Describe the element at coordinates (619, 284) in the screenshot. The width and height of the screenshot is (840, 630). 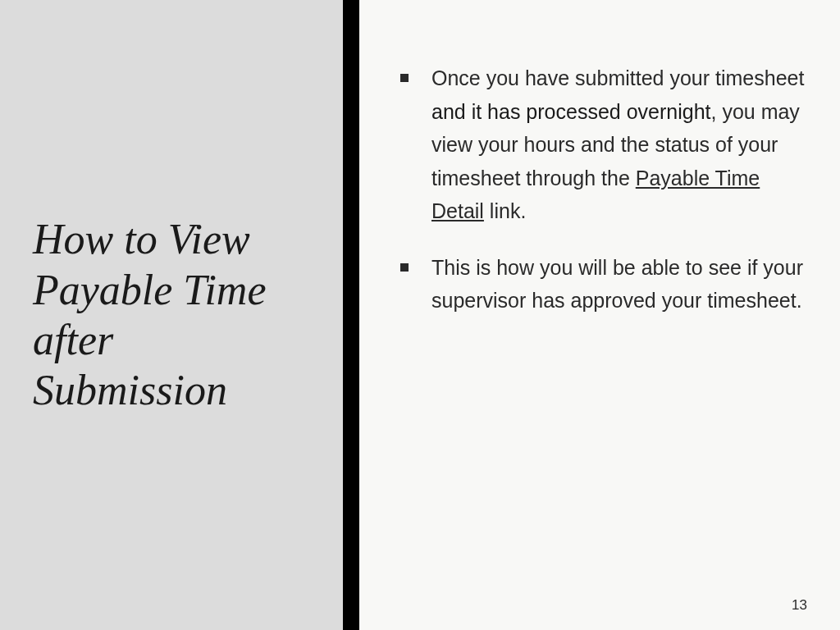
I see `bullet-text: This is how you will be able to see if y…` at that location.